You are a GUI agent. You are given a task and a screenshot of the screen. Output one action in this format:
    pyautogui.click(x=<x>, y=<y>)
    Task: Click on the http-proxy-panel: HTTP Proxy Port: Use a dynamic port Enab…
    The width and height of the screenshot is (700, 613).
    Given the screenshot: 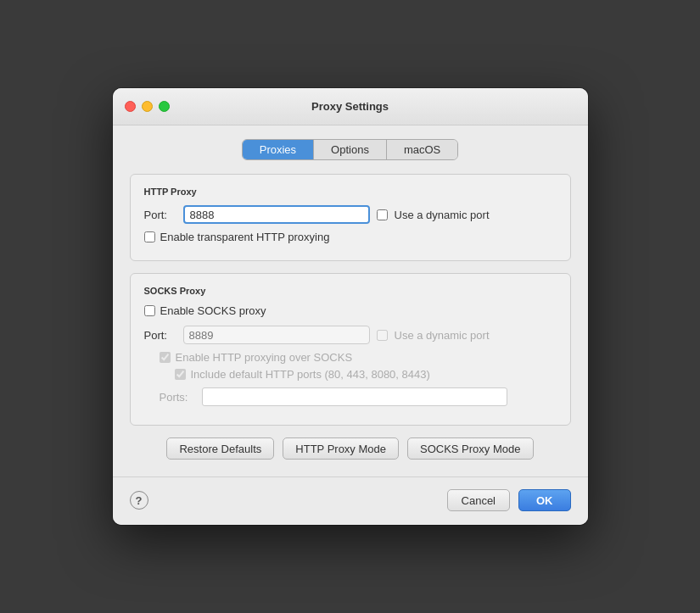 What is the action you would take?
    pyautogui.click(x=350, y=217)
    